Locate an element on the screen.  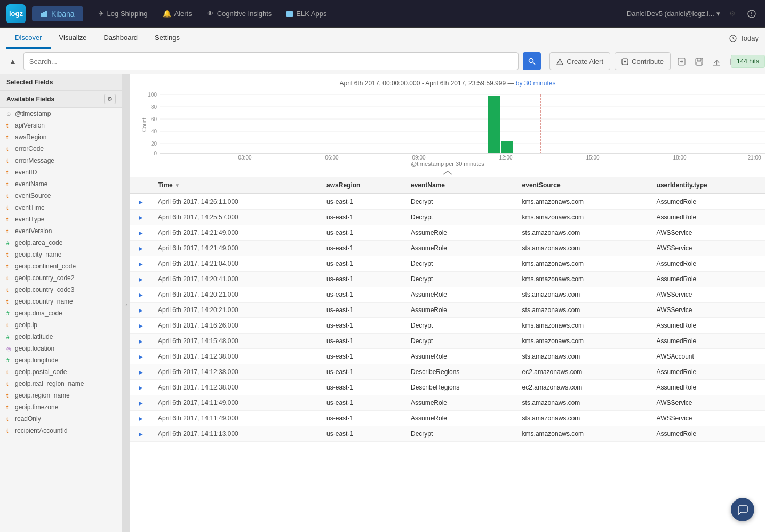
row-event-source: ec2.amazonaws.com is located at coordinates (583, 387).